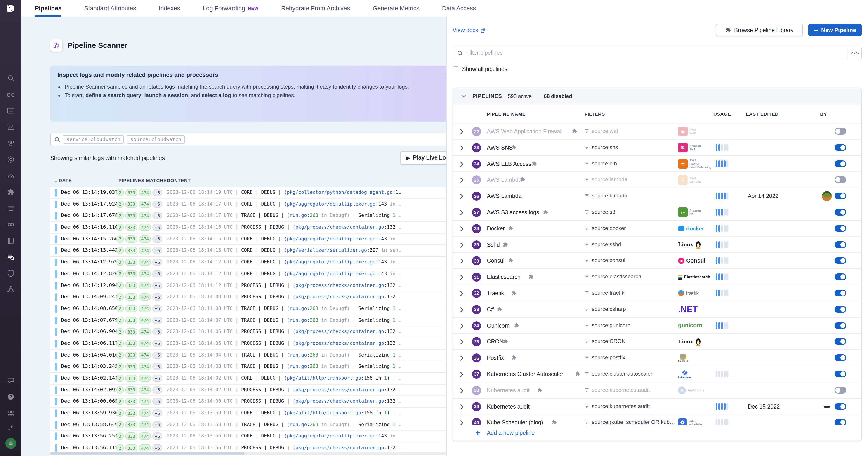 This screenshot has width=868, height=456. What do you see at coordinates (11, 94) in the screenshot?
I see `watchdog-icon` at bounding box center [11, 94].